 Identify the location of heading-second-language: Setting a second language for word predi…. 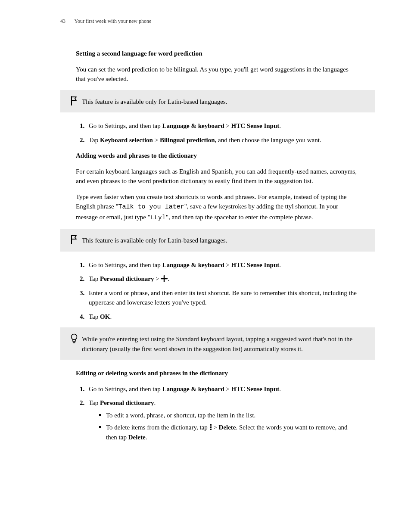
(218, 53).